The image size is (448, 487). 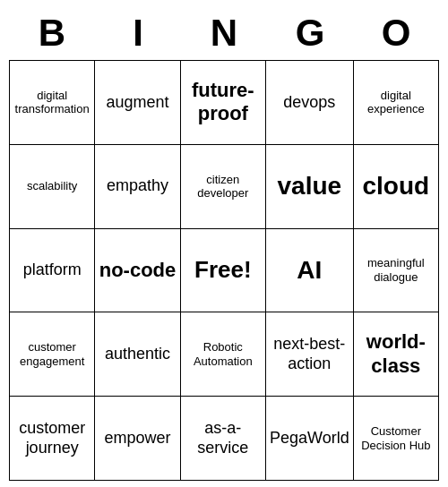 I want to click on bingo-cell: meaningful dialogue, so click(x=396, y=271).